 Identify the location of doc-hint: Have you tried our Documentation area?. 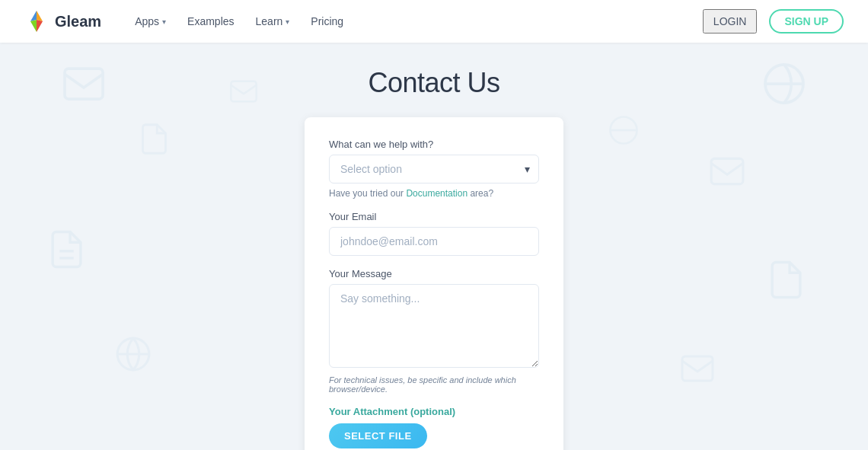
(434, 193).